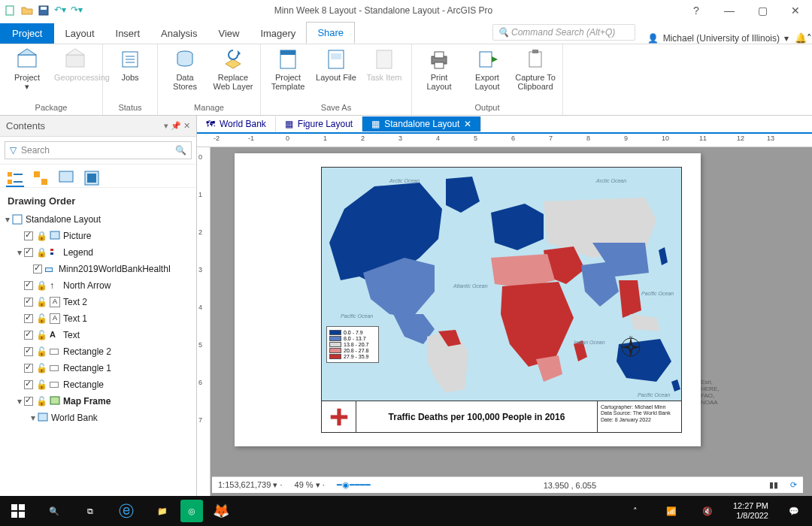 The width and height of the screenshot is (812, 526). I want to click on layout-file-button: Layout File, so click(336, 64).